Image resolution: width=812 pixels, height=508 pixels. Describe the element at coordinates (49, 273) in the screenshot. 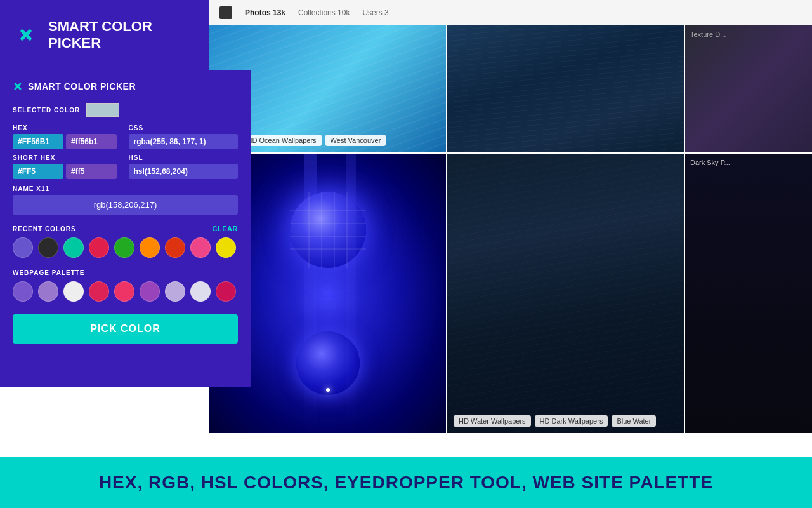

I see `webpage-palette-label: WEBPAGE PALETTE` at that location.